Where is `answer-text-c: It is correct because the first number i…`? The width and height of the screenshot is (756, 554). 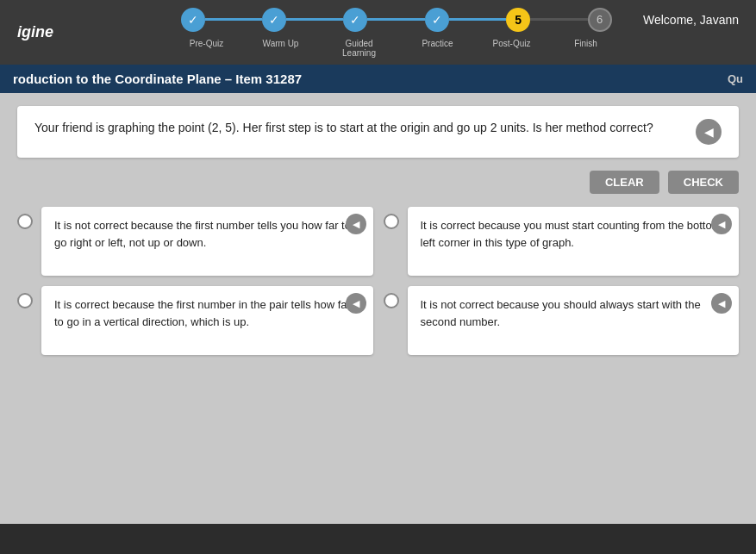
answer-text-c: It is correct because the first number i… is located at coordinates (207, 314).